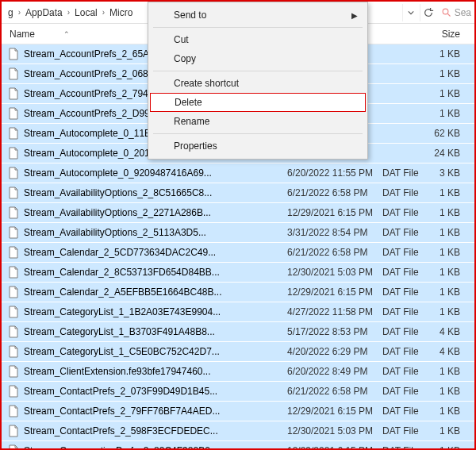 This screenshot has height=450, width=476. What do you see at coordinates (119, 332) in the screenshot?
I see `file-name: Stream_CategoryList_1_B3703F491A48B8...` at bounding box center [119, 332].